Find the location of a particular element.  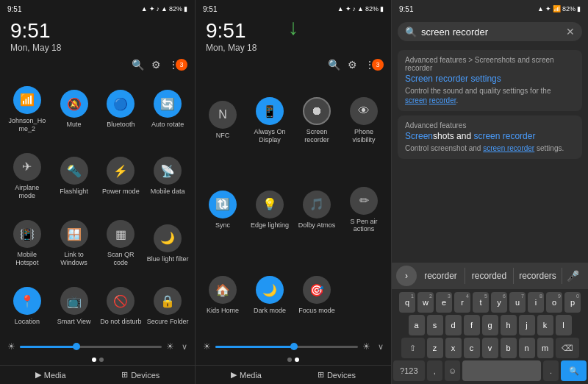

expand-icon-mid: ∨ is located at coordinates (381, 347).